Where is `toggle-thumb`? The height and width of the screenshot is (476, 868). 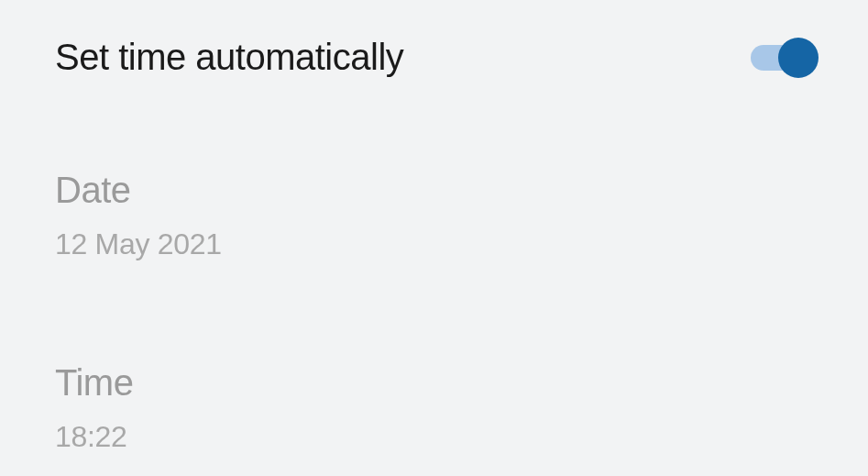
toggle-thumb is located at coordinates (798, 58).